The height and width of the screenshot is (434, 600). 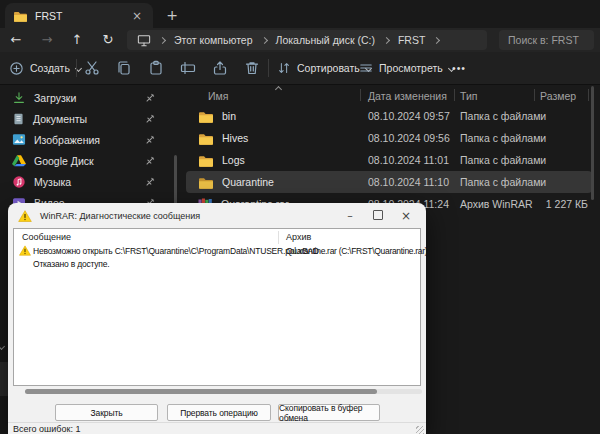 What do you see at coordinates (16, 40) in the screenshot?
I see `back-icon: ←` at bounding box center [16, 40].